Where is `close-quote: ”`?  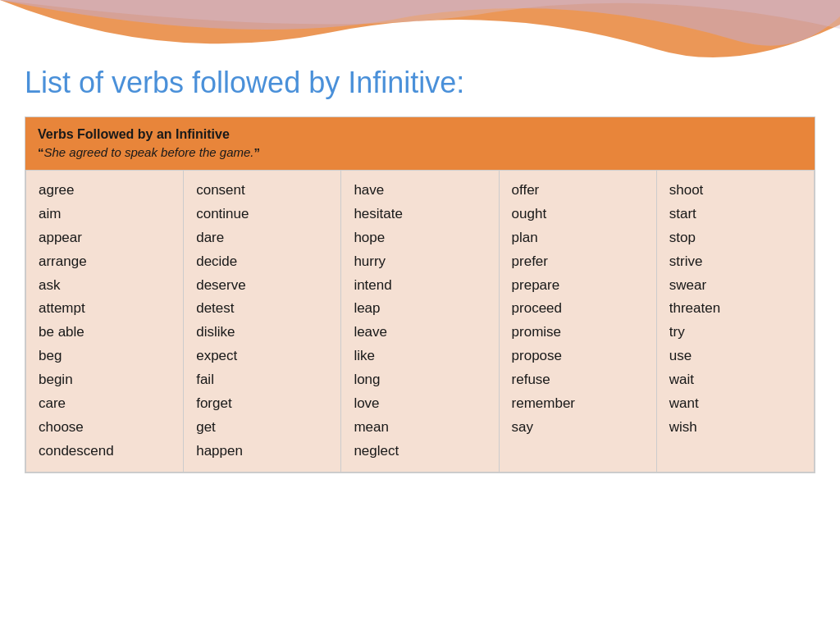 close-quote: ” is located at coordinates (258, 153).